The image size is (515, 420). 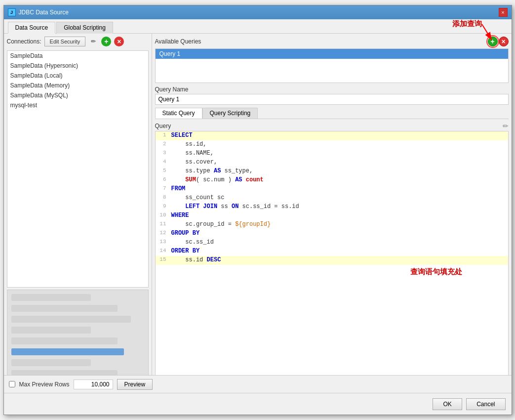 I want to click on query-action-buttons: + ×, so click(x=498, y=42).